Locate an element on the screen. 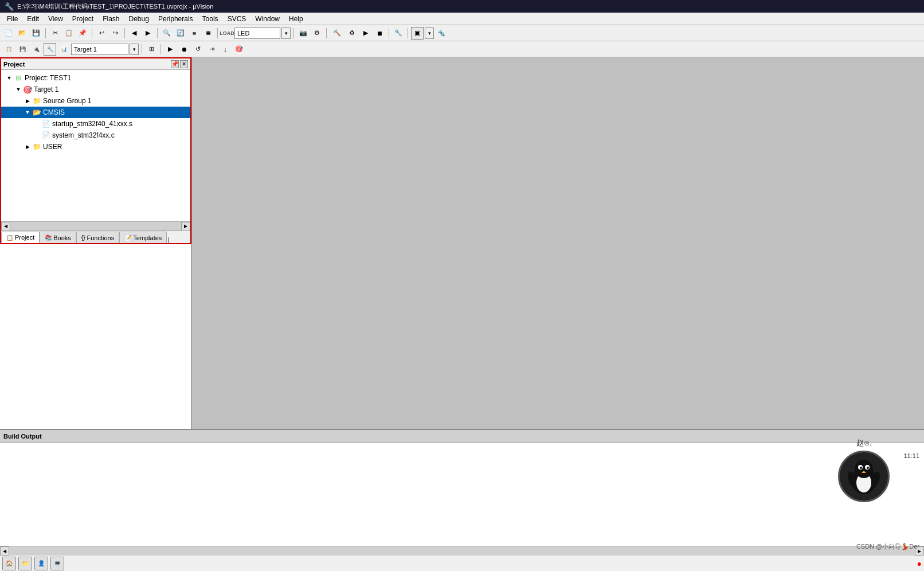 This screenshot has height=571, width=924. menu-flash: Flash is located at coordinates (111, 19).